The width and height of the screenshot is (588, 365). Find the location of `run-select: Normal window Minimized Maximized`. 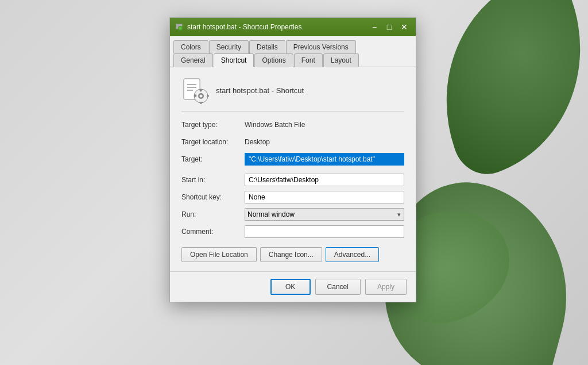

run-select: Normal window Minimized Maximized is located at coordinates (324, 214).